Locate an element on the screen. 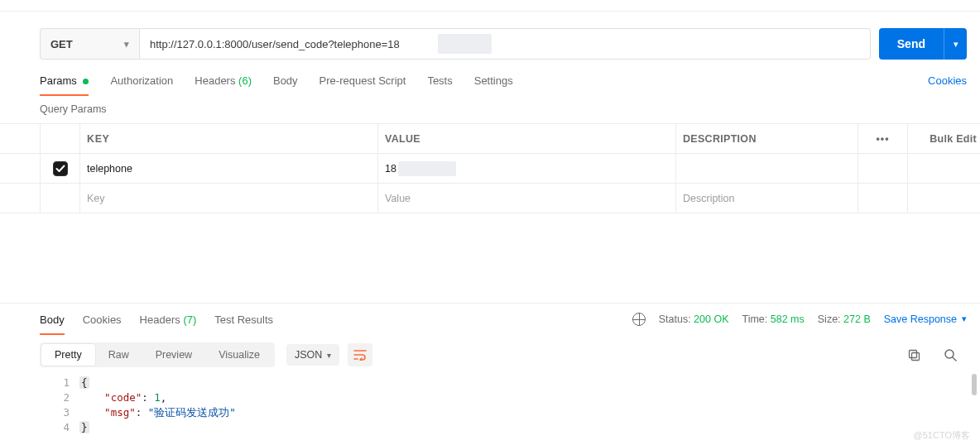 The width and height of the screenshot is (980, 445). key-cell: Key is located at coordinates (228, 199).